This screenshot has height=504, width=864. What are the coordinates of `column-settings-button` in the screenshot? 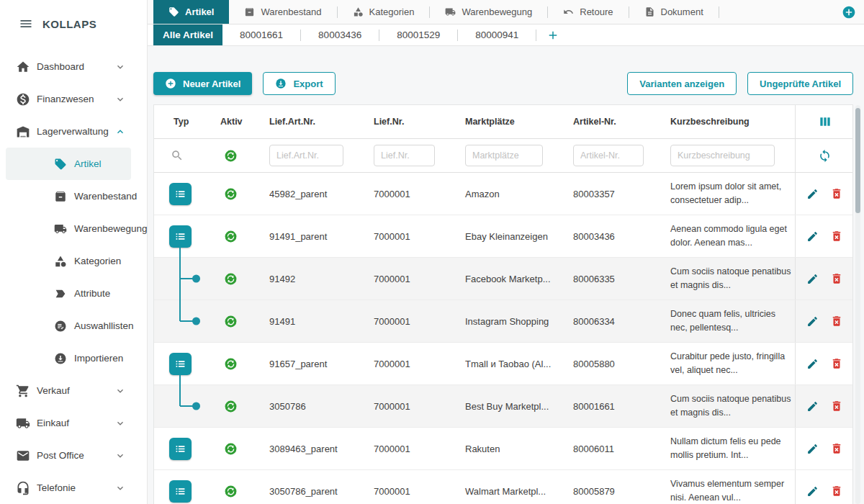 It's located at (825, 122).